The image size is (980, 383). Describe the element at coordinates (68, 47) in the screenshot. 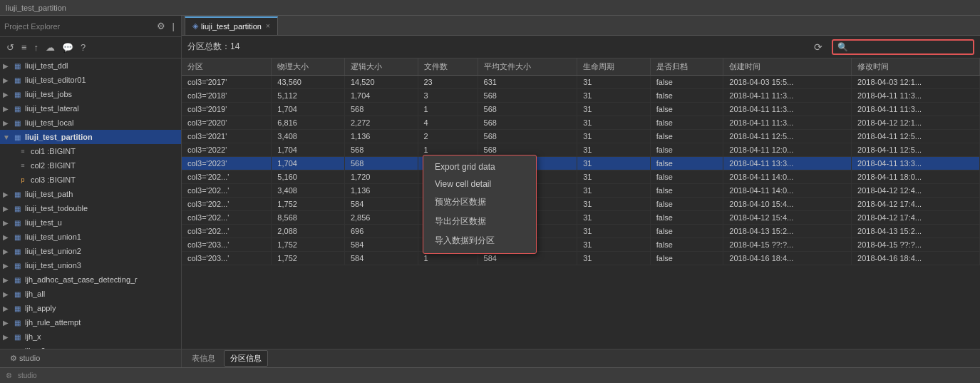

I see `chat-icon: 💬` at that location.